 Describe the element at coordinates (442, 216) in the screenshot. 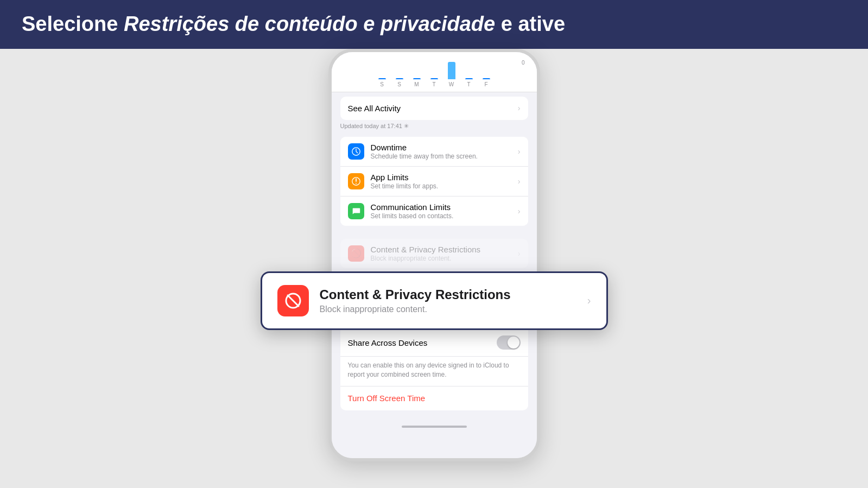

I see `communication-limits-subtitle: Set limits based on contacts.` at that location.